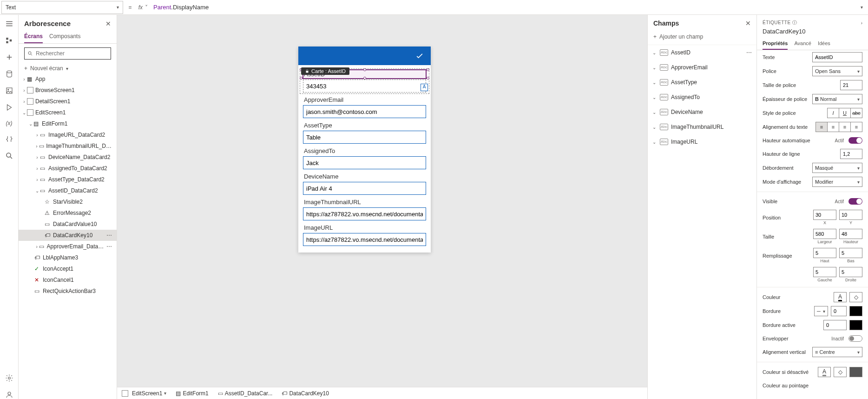 This screenshot has width=868, height=399. I want to click on hamburger-icon, so click(9, 24).